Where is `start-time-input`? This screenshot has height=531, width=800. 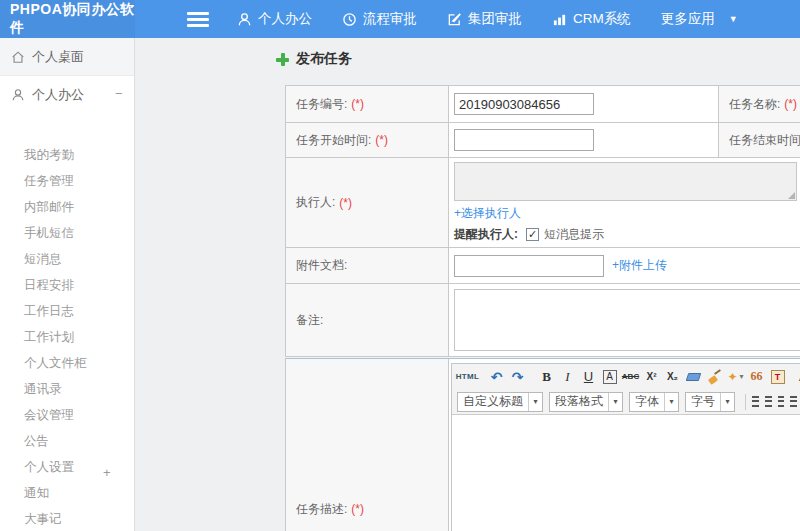
start-time-input is located at coordinates (524, 140).